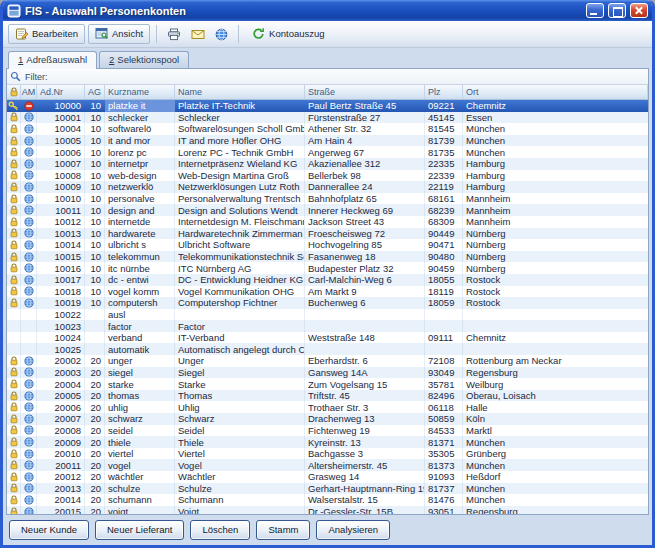 The width and height of the screenshot is (655, 548). I want to click on cell-name: Platzke IT-Technik, so click(240, 106).